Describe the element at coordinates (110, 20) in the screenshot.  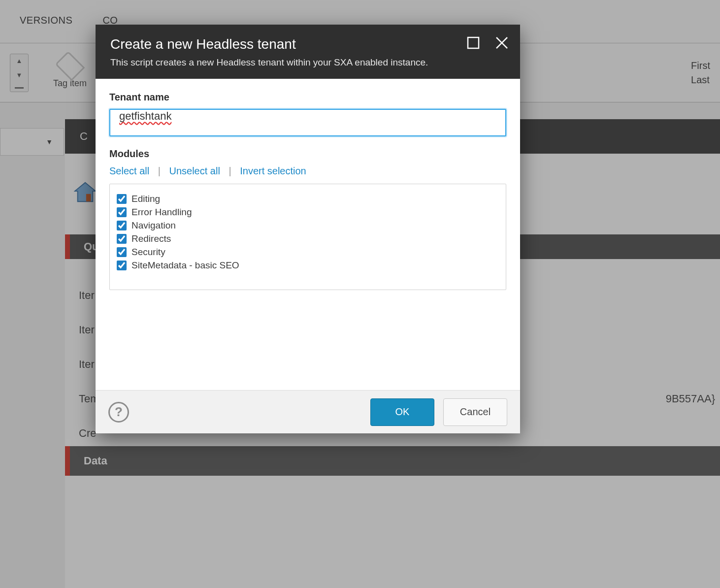
I see `tab-co: CO` at that location.